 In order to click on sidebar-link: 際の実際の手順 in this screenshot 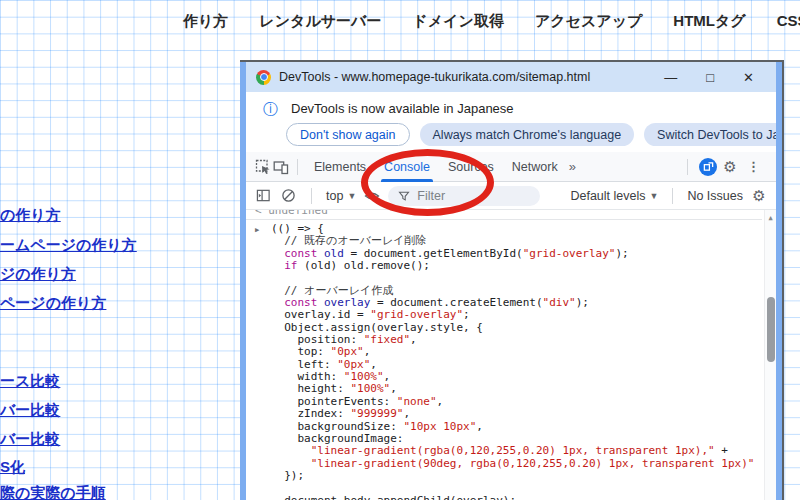, I will do `click(53, 492)`.